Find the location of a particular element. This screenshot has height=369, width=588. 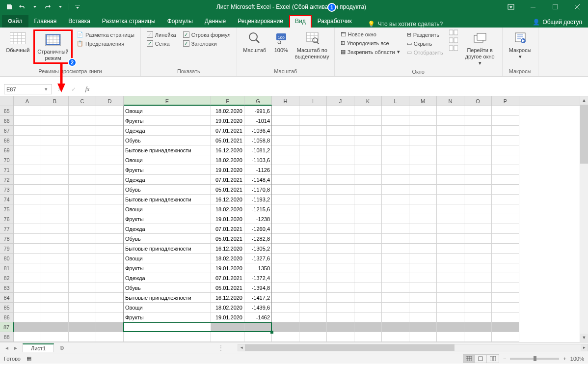

cell: Овощи is located at coordinates (167, 258).